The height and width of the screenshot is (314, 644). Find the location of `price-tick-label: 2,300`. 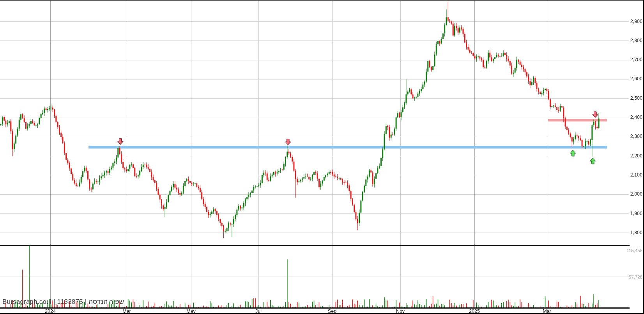

price-tick-label: 2,300 is located at coordinates (636, 136).